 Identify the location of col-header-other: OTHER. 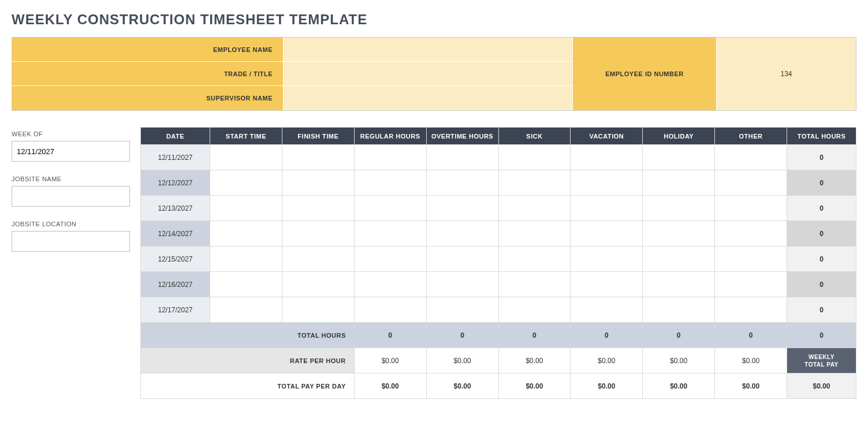
(751, 136).